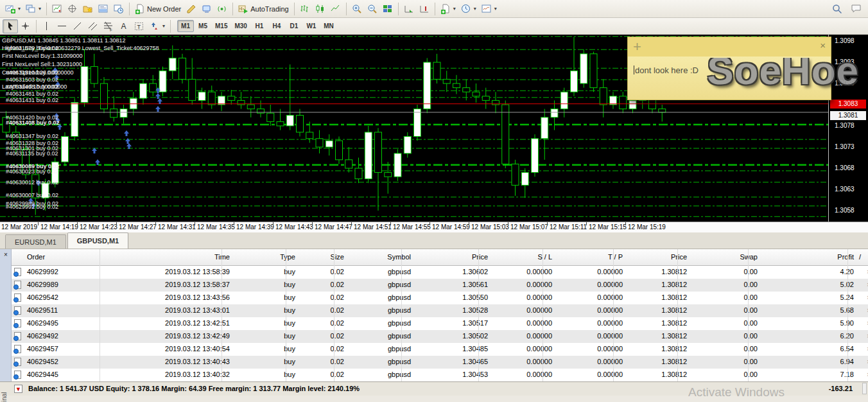 The height and width of the screenshot is (402, 868). Describe the element at coordinates (277, 26) in the screenshot. I see `timeframe-h4-button: H4` at that location.